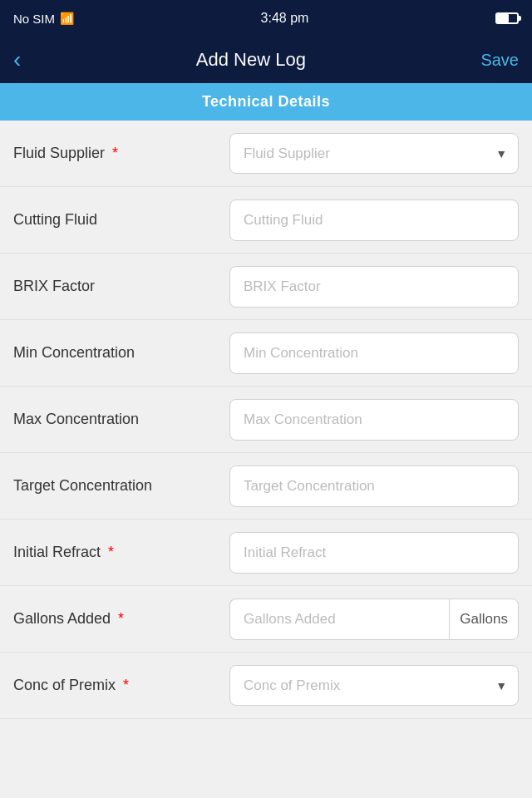  I want to click on input-wrapper-conc-of-premix: Conc of Premix▼, so click(374, 685).